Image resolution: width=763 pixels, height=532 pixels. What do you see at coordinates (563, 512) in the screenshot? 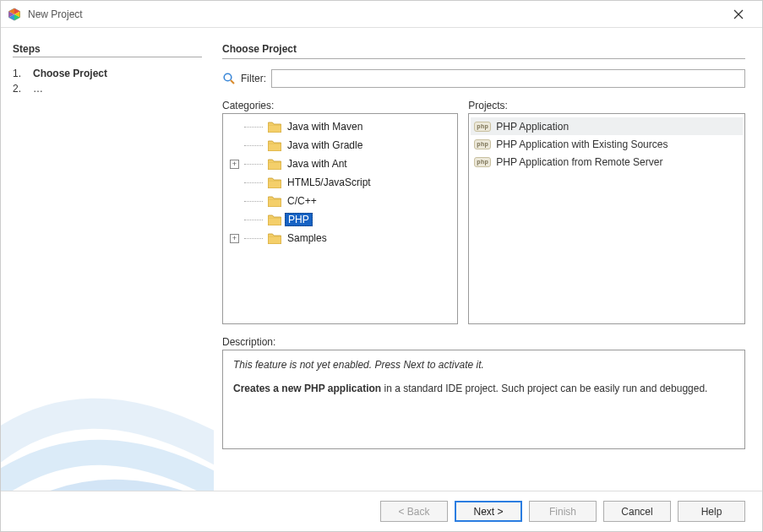
I see `finish-button: Finish` at bounding box center [563, 512].